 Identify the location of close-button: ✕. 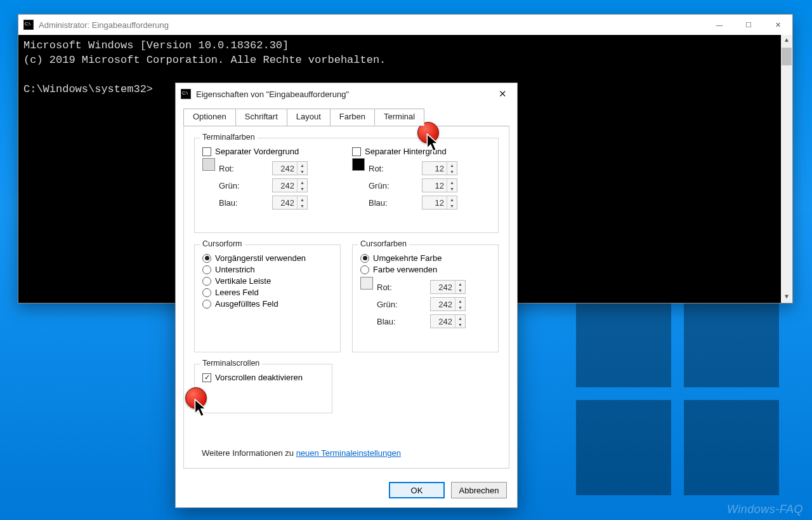
(778, 25).